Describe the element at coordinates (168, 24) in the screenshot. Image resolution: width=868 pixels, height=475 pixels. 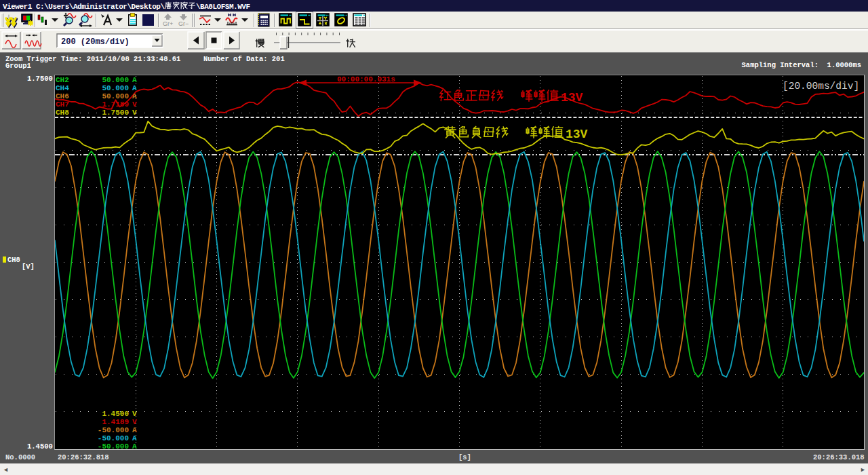
I see `svg-text: Gr+` at that location.